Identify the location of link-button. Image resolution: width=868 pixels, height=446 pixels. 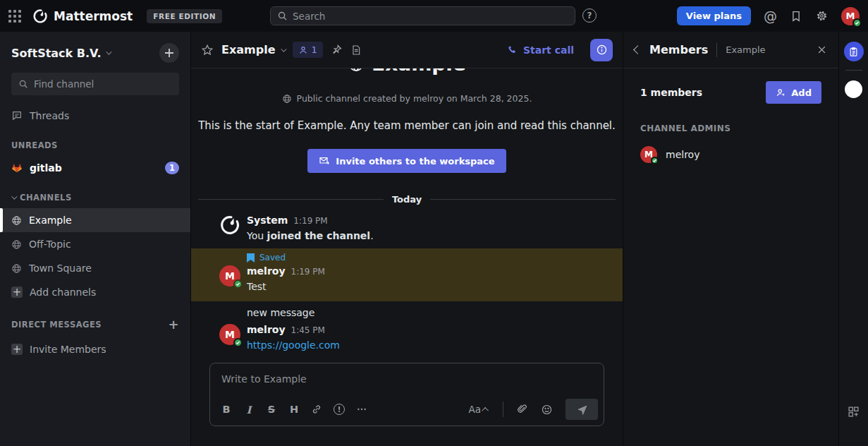
(317, 409).